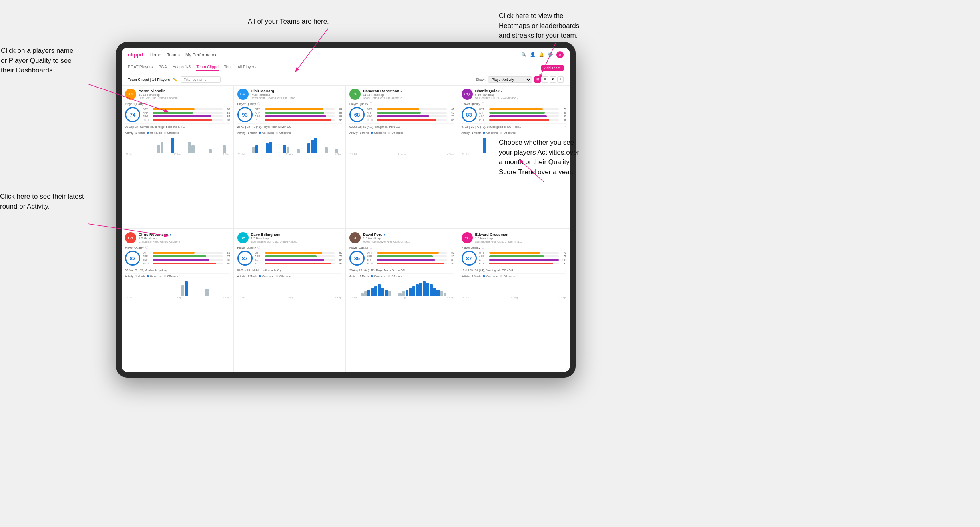 This screenshot has width=980, height=527. What do you see at coordinates (290, 247) in the screenshot?
I see `quality-row: Player Quality ⓘ` at bounding box center [290, 247].